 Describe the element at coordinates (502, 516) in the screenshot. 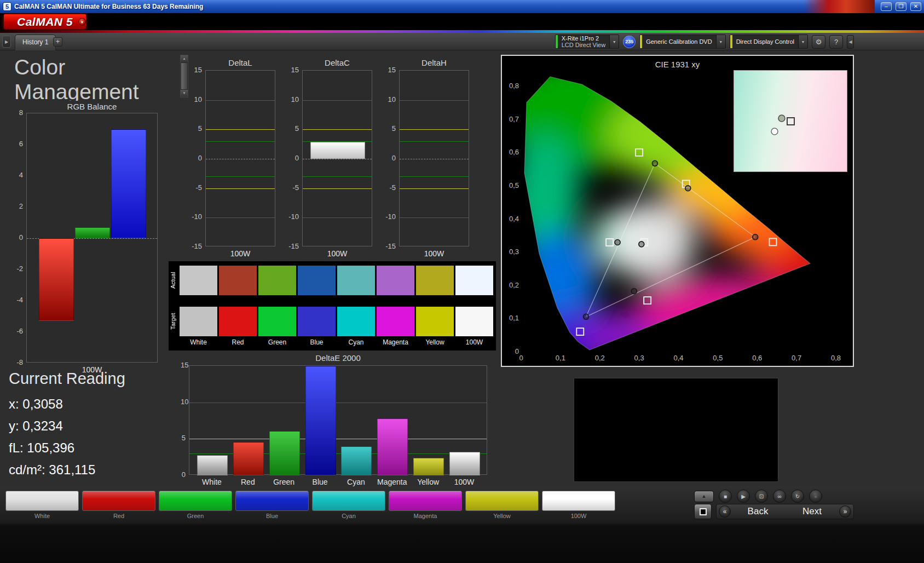

I see `pattern-swatch-label: Yellow` at that location.